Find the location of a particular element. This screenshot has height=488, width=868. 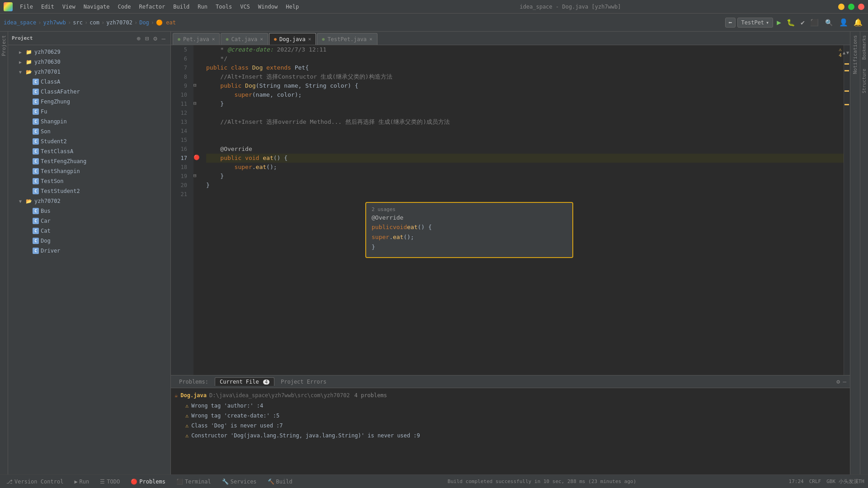

tab-project-errors: Project Errors is located at coordinates (304, 382).